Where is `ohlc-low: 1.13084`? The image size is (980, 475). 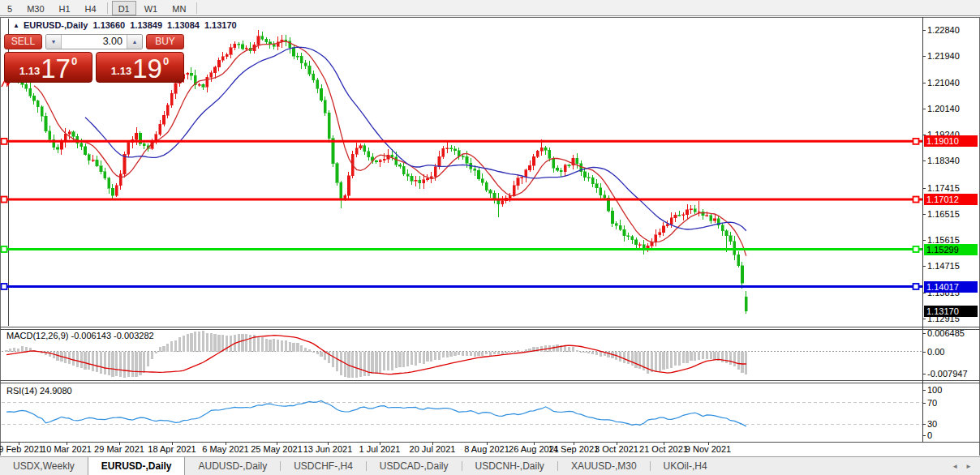 ohlc-low: 1.13084 is located at coordinates (183, 25).